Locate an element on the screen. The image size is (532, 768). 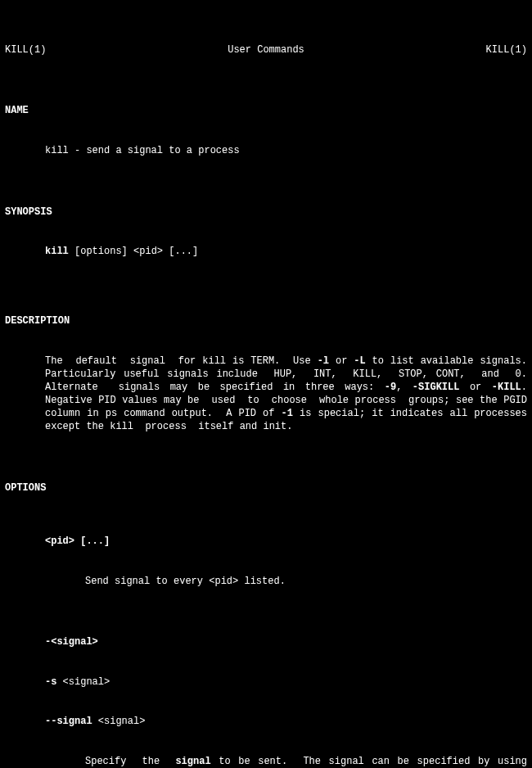
section-synopsis-heading: SYNOPSIS is located at coordinates (266, 212).